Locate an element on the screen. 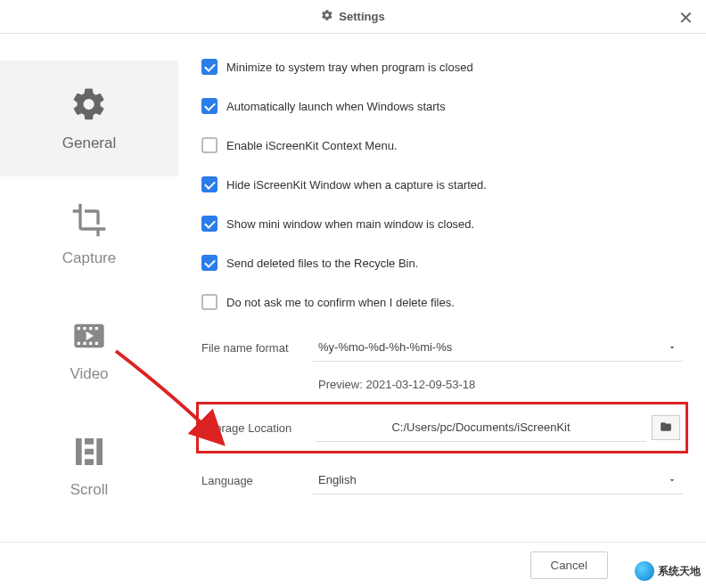 Image resolution: width=706 pixels, height=588 pixels. file-format-row: File name format %y-%mo-%d-%h-%mi-%s is located at coordinates (442, 347).